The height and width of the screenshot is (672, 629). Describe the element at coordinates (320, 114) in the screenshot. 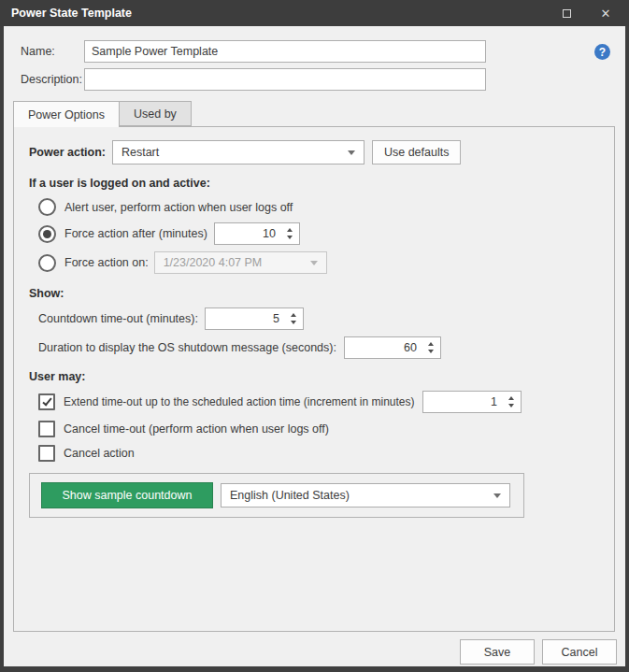

I see `tab-bar: Power Options Used by` at that location.